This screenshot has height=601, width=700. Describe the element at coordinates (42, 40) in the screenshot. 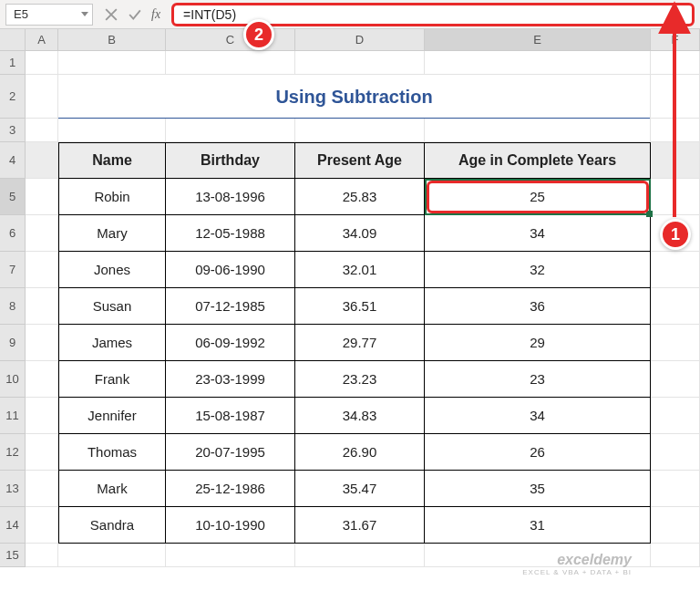

I see `col-header-A: A` at that location.